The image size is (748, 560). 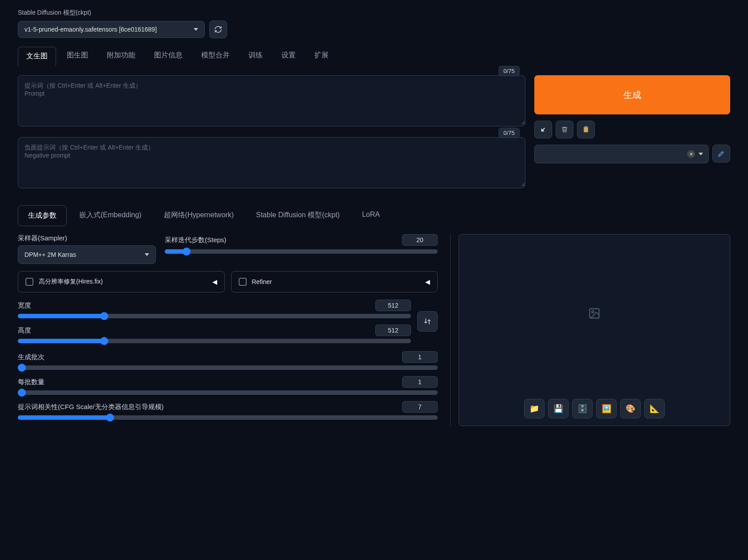 I want to click on sampler-dropdown: DPM++ 2M Karras, so click(x=87, y=255).